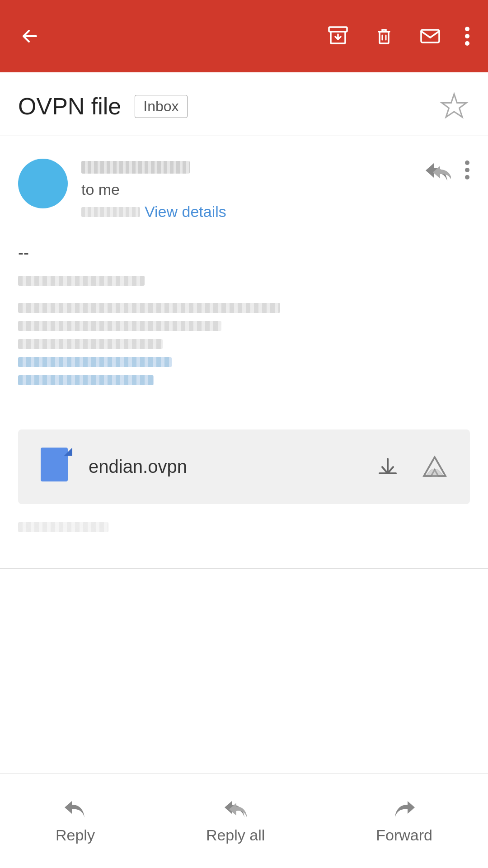  I want to click on archive-button, so click(338, 36).